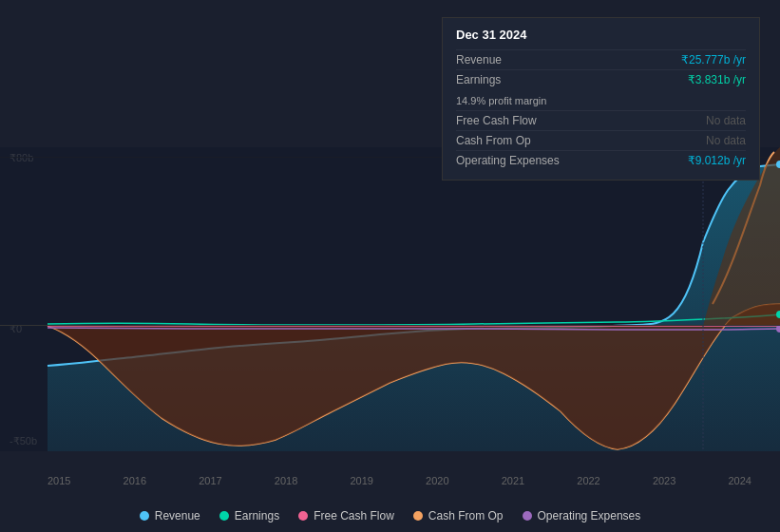 The height and width of the screenshot is (532, 780). Describe the element at coordinates (716, 161) in the screenshot. I see `tooltip-value-opex: ₹9.012b /yr` at that location.